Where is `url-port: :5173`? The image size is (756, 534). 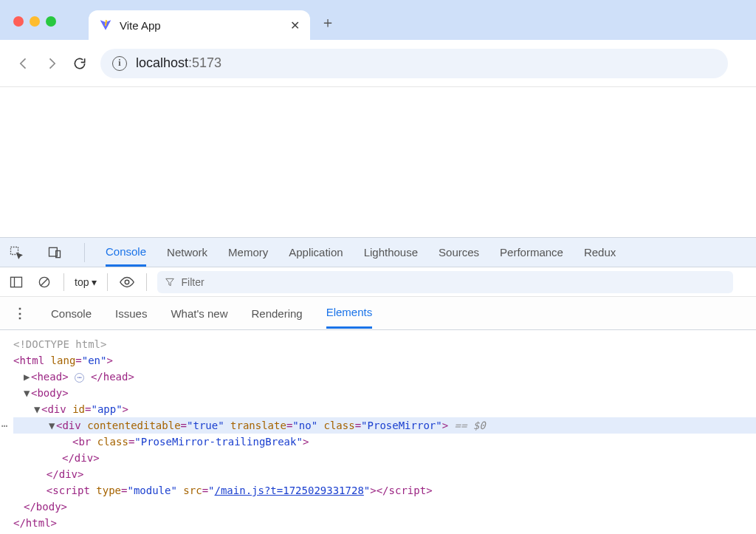
url-port: :5173 is located at coordinates (205, 63).